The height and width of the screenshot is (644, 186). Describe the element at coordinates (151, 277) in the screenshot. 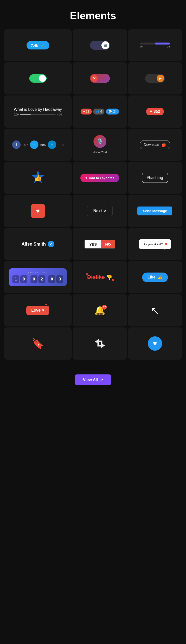

I see `like-label: Like` at that location.